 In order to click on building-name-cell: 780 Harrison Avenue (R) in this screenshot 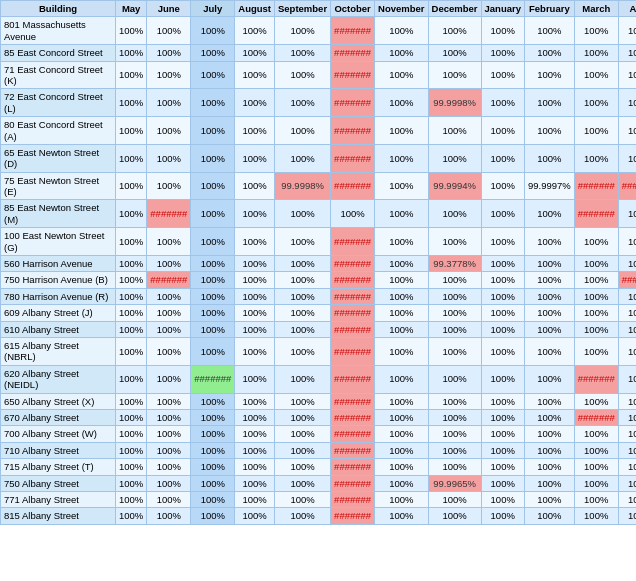, I will do `click(58, 296)`.